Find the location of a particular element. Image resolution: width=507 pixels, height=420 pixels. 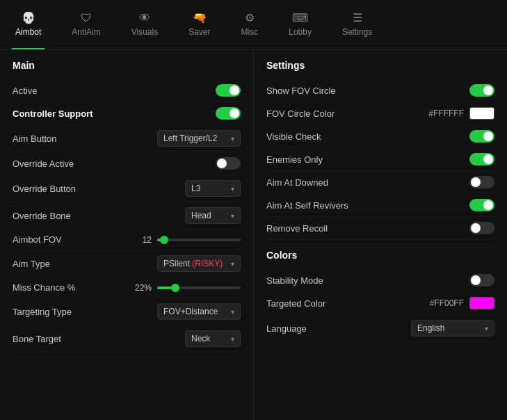

dropdown-language: English ▾ is located at coordinates (453, 328).